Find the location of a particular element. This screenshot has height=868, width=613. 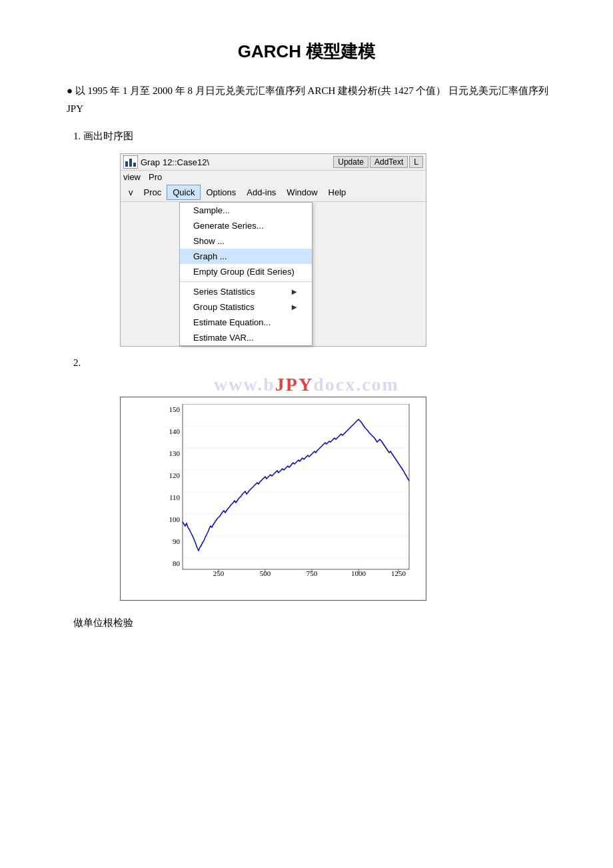

y-label-110: 110 is located at coordinates (175, 497).